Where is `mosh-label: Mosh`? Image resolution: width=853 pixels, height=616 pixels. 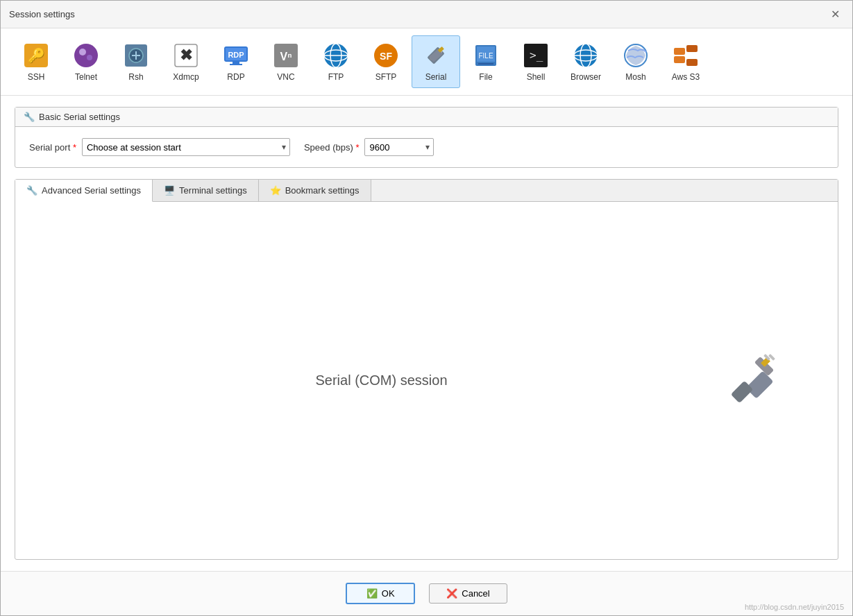
mosh-label: Mosh is located at coordinates (636, 77).